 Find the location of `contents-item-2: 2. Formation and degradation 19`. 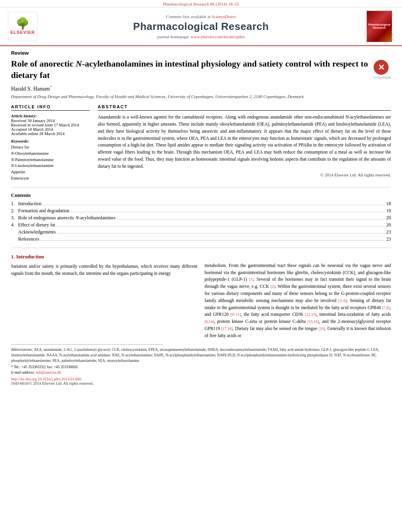

contents-item-2: 2. Formation and degradation 19 is located at coordinates (201, 211).